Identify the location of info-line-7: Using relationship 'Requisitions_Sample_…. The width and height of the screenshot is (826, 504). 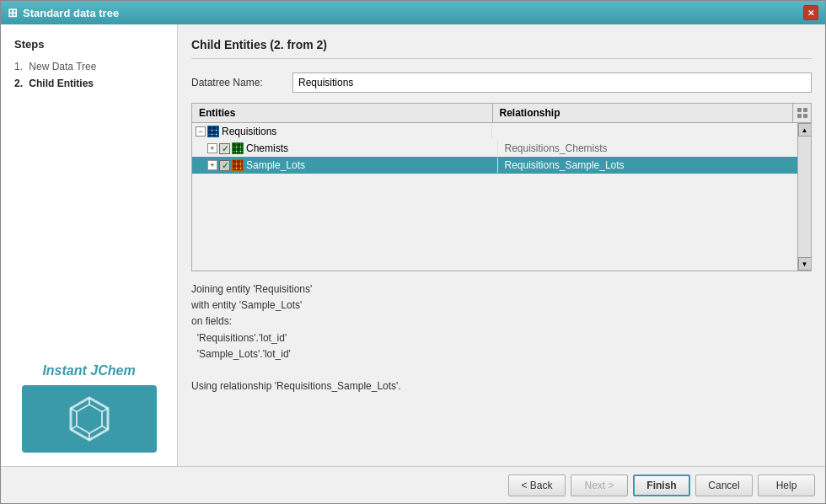
(502, 386).